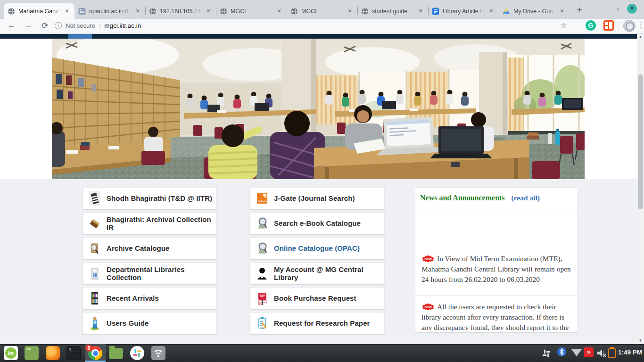  Describe the element at coordinates (95, 248) in the screenshot. I see `archive-book-magnifier-icon` at that location.